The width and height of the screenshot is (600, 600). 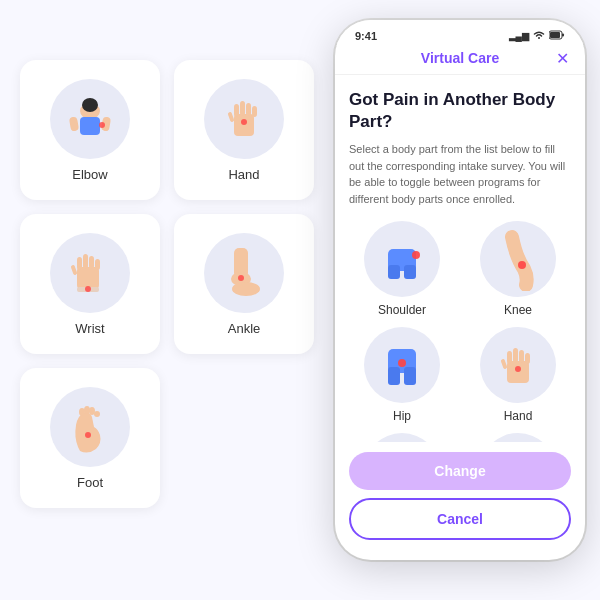 What do you see at coordinates (90, 273) in the screenshot?
I see `wrist-image` at bounding box center [90, 273].